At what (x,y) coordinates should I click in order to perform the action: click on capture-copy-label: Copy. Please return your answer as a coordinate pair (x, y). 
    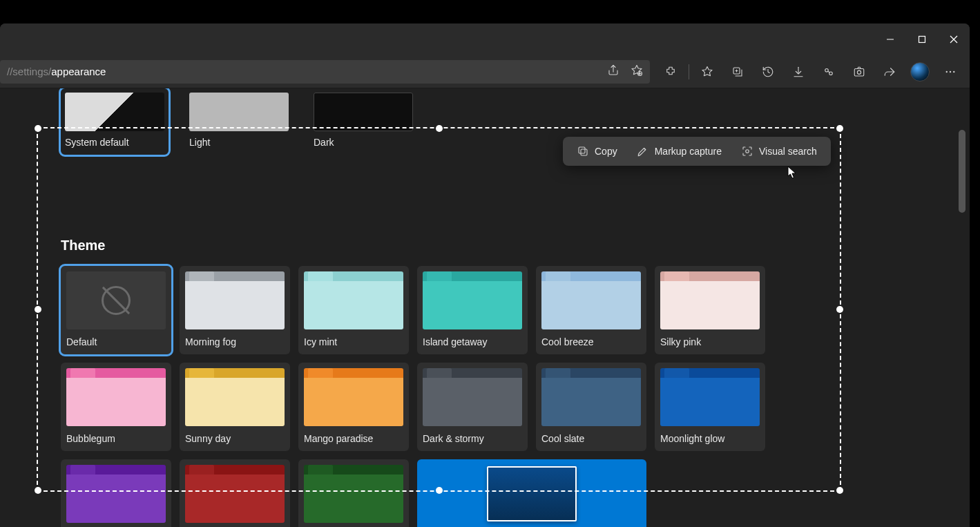
    Looking at the image, I should click on (606, 151).